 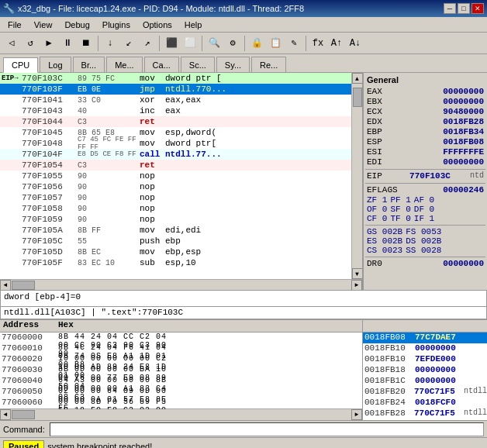 What do you see at coordinates (267, 429) in the screenshot?
I see `command-input` at bounding box center [267, 429].